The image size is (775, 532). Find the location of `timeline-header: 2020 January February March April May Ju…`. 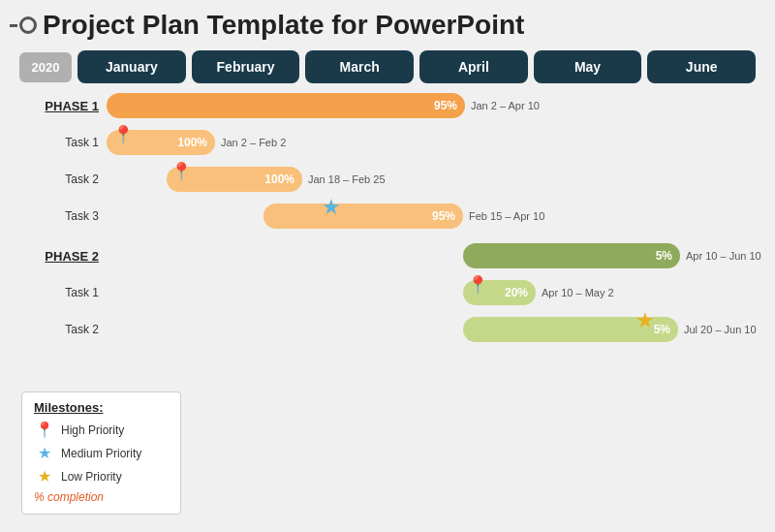

timeline-header: 2020 January February March April May Ju… is located at coordinates (388, 67).